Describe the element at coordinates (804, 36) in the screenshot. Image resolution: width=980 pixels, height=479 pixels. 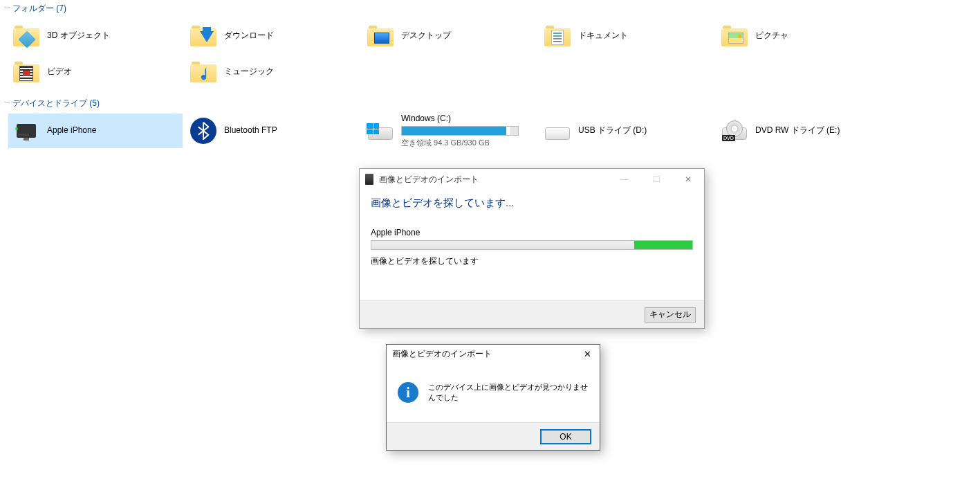
I see `folder-pictures: ピクチャ` at that location.